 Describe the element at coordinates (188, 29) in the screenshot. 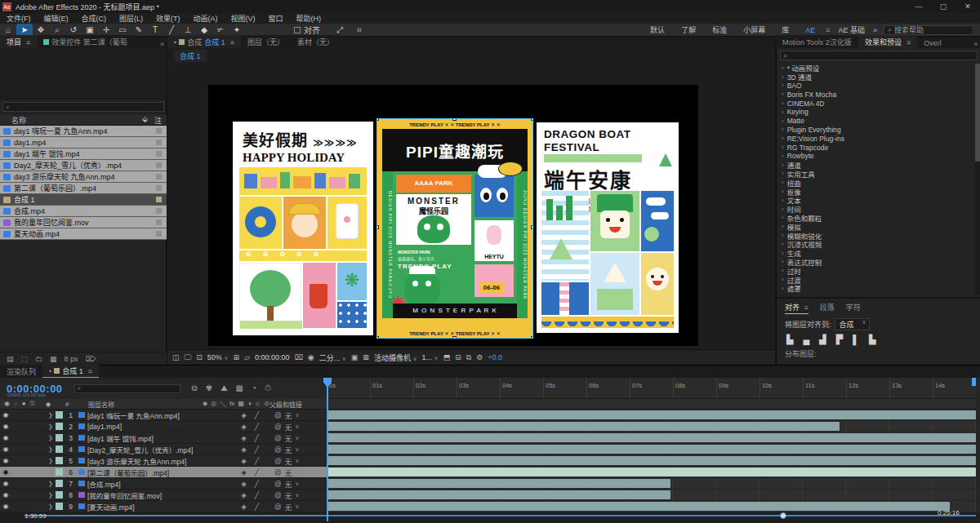

I see `clone-stamp-tool-icon: ⊥` at that location.